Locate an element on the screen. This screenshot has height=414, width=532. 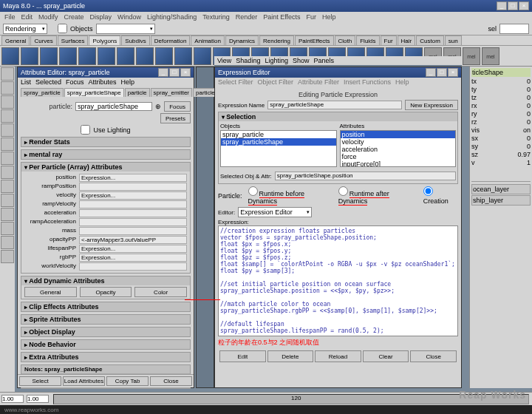
list-item: position is located at coordinates (398, 135).